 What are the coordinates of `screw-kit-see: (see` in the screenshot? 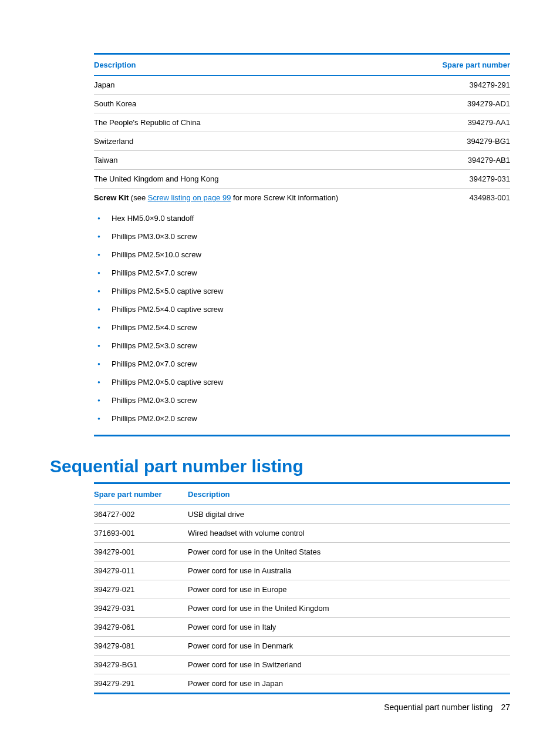 It's located at (139, 197).